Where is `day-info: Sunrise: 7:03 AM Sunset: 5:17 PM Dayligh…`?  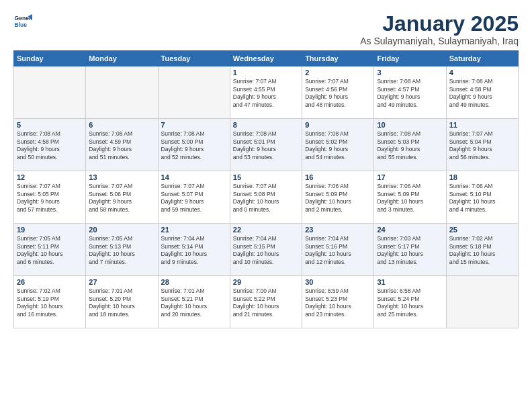 day-info: Sunrise: 7:03 AM Sunset: 5:17 PM Dayligh… is located at coordinates (410, 250).